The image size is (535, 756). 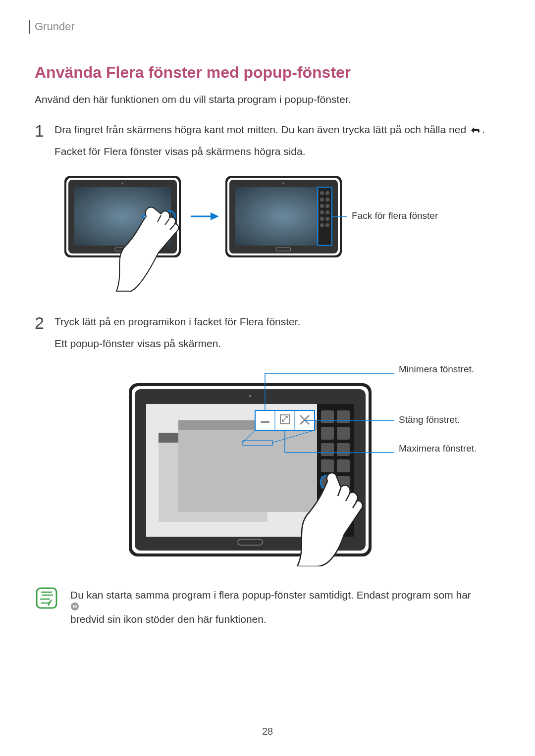 I want to click on callout-minimize-1: Minimera fönstret., so click(x=436, y=369).